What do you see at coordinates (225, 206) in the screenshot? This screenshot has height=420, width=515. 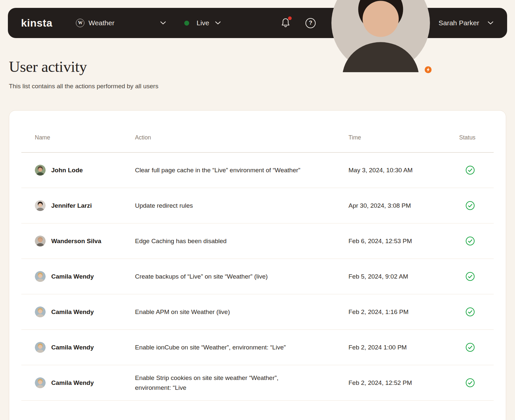 I see `action-description: Update redirect rules` at bounding box center [225, 206].